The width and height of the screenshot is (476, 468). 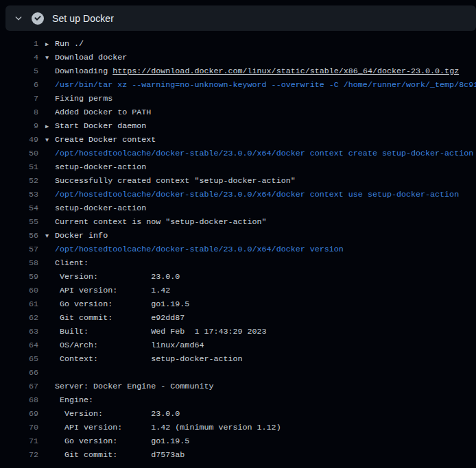 I want to click on log-line: 50/opt/hostedtoolcache/docker-stable/23.…, so click(x=238, y=153).